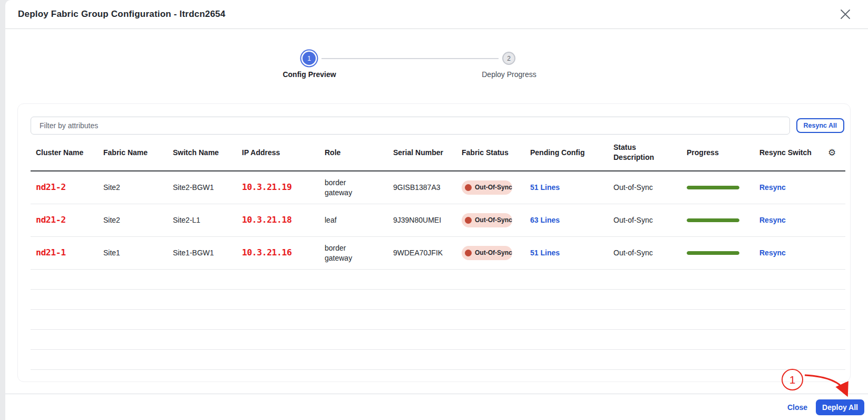 The image size is (868, 420). Describe the element at coordinates (820, 126) in the screenshot. I see `resync-all-button: Resync All` at that location.